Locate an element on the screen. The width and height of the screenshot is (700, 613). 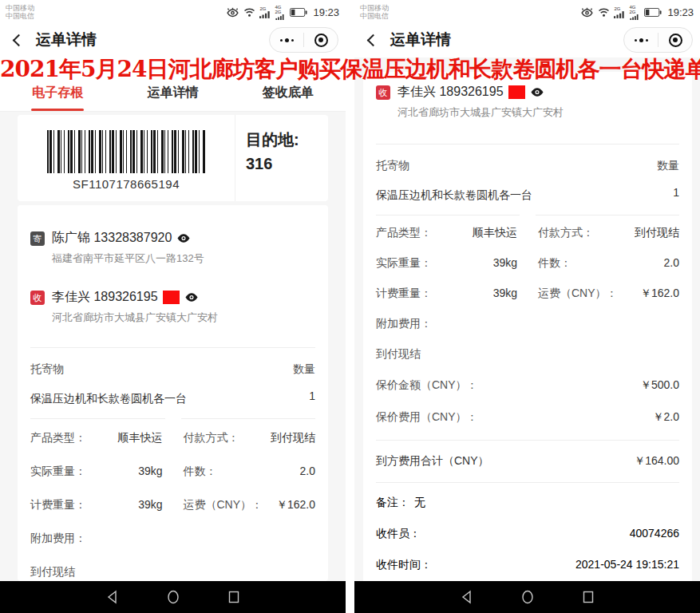
receiver-name-phone: 李佳兴 189326195 is located at coordinates (105, 297).